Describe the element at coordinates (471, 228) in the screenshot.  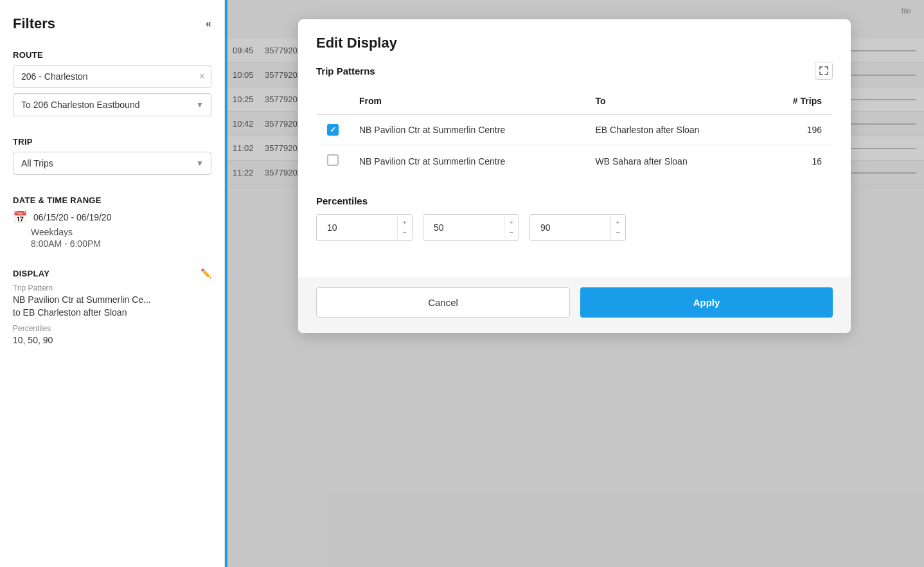
I see `percentile-box-2: 50 + −` at that location.